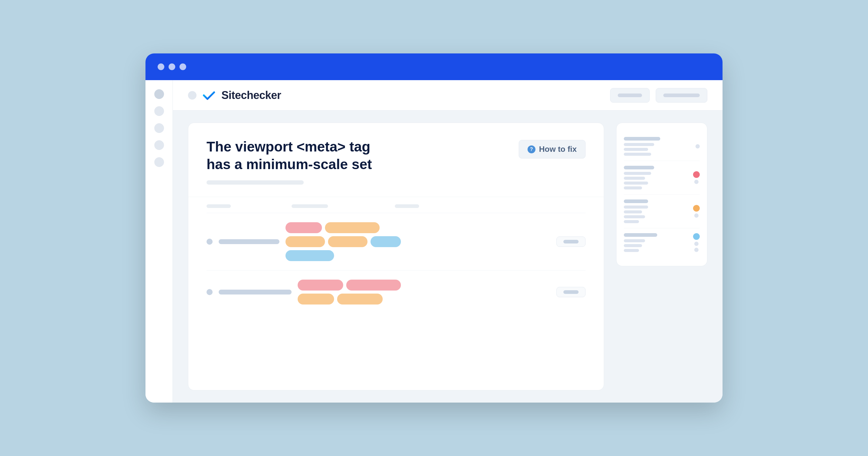  I want to click on issue-header: The viewport <meta> tag has a minimum-sc…, so click(396, 160).